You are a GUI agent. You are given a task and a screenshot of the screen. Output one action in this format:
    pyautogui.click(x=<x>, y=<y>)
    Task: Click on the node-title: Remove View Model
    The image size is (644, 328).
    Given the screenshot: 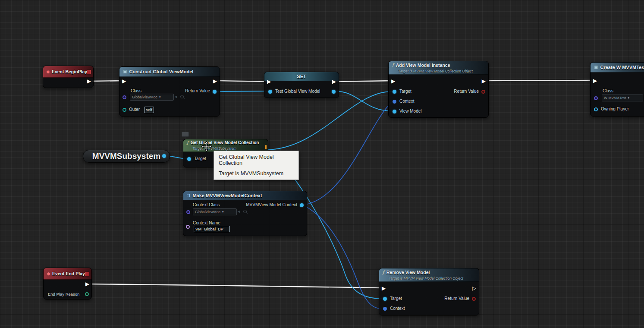 What is the action you would take?
    pyautogui.click(x=408, y=272)
    